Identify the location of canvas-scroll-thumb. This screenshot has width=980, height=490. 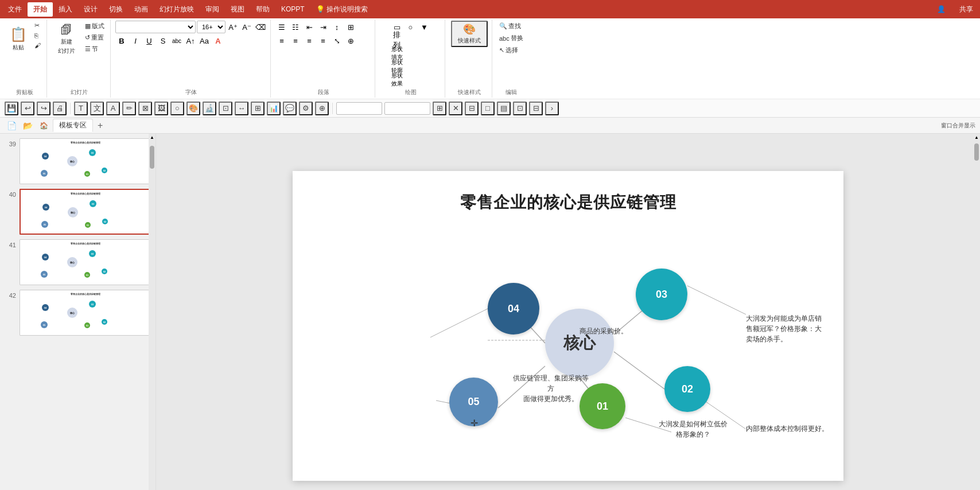
(977, 152).